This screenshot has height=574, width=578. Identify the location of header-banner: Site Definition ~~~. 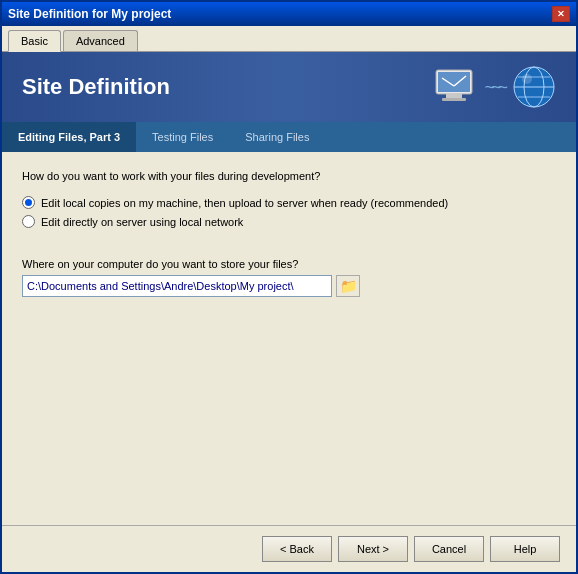
(289, 87).